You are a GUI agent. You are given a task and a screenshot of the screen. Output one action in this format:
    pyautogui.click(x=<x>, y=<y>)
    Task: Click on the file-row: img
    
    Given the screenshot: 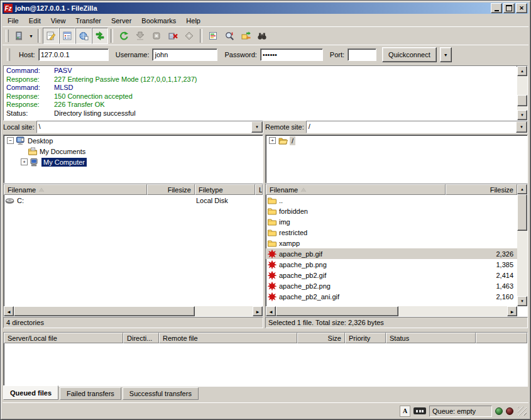 What is the action you would take?
    pyautogui.click(x=391, y=221)
    